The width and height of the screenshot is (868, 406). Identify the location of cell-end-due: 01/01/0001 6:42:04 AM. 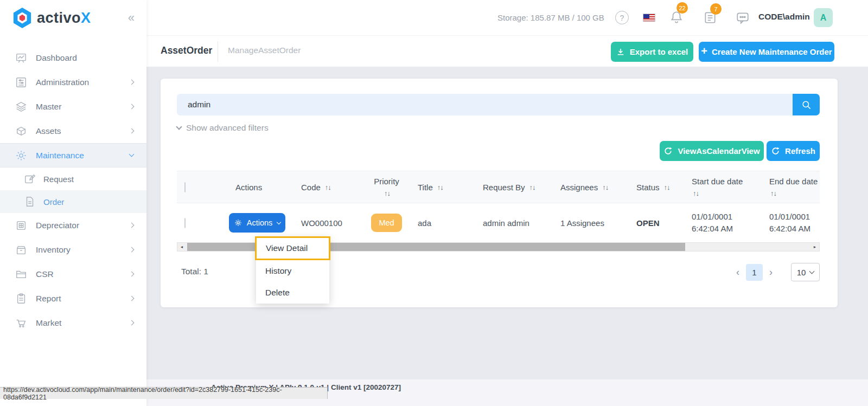
(790, 223).